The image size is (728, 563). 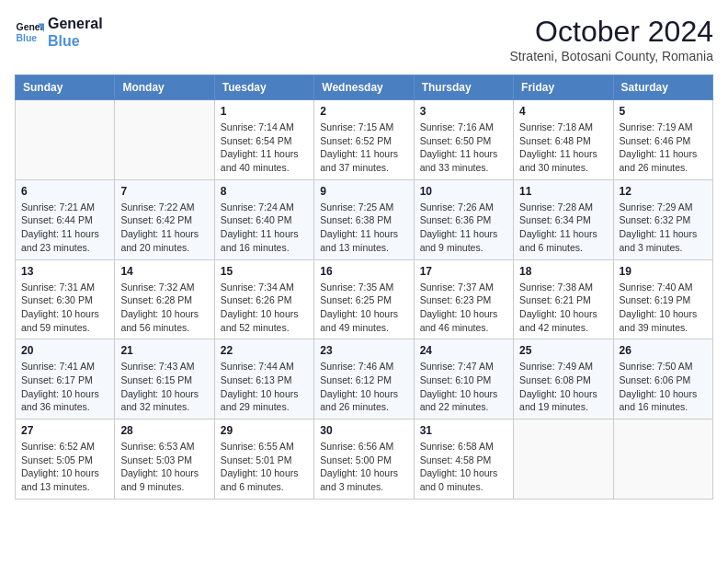 I want to click on month-title: October 2024, so click(x=611, y=31).